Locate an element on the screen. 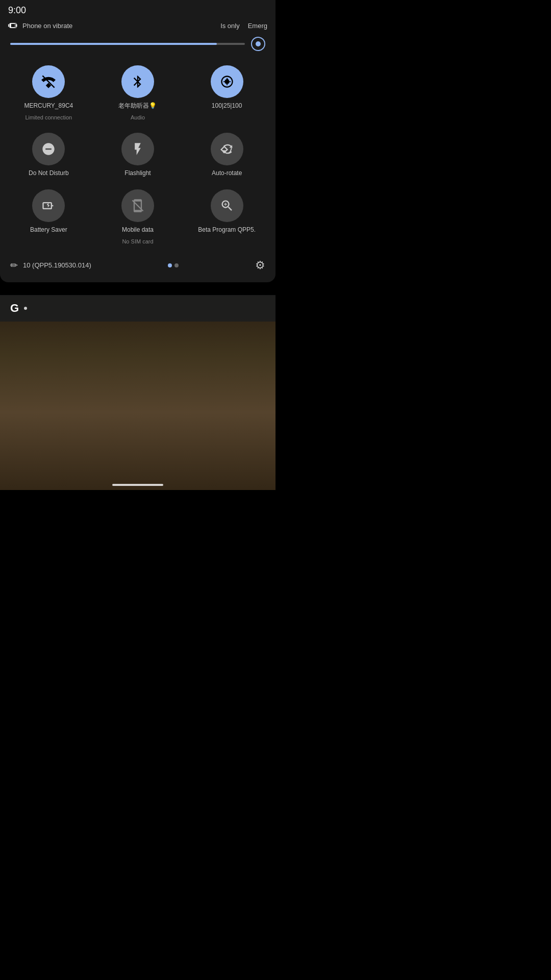 This screenshot has height=980, width=551. autorotate-label: Auto-rotate is located at coordinates (227, 174).